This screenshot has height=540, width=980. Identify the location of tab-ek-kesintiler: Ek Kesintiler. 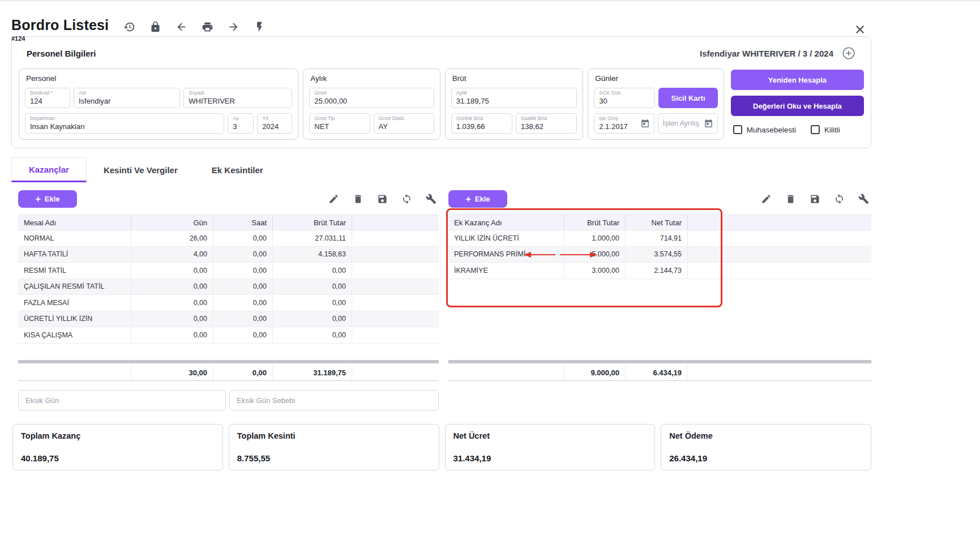
(238, 170).